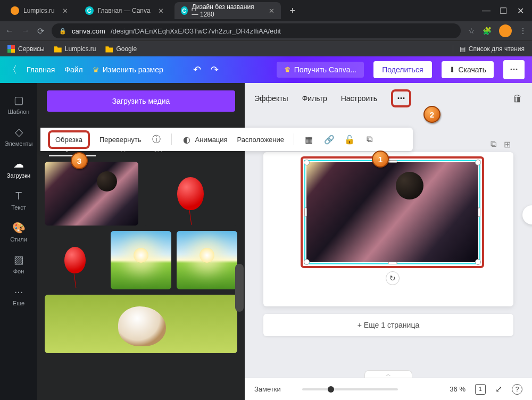 The width and height of the screenshot is (532, 400). Describe the element at coordinates (309, 139) in the screenshot. I see `transparency-icon: ▦` at that location.